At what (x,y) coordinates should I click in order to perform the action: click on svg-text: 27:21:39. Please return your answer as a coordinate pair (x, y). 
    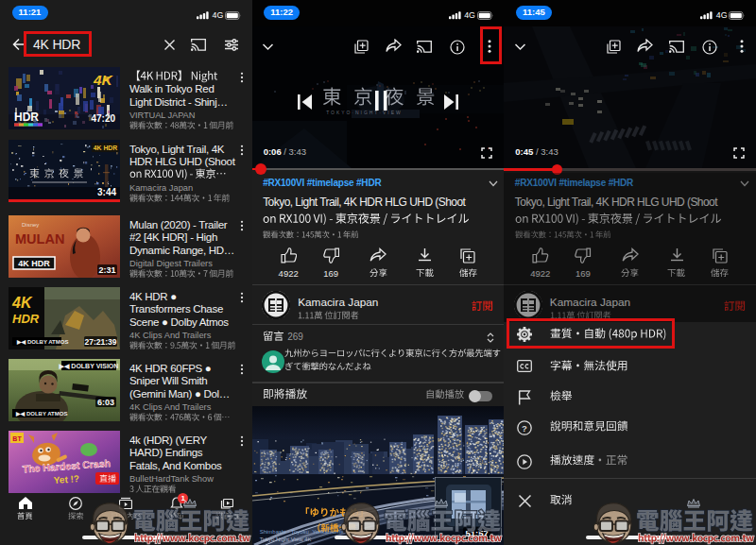
    Looking at the image, I should click on (100, 342).